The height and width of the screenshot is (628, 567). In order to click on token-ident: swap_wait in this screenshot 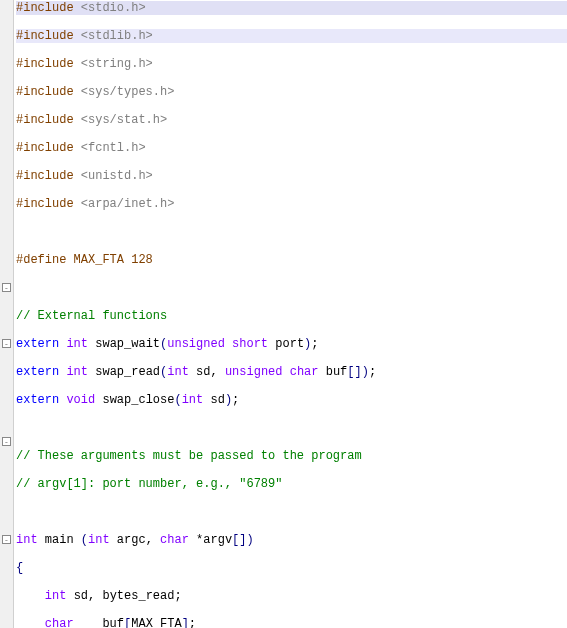, I will do `click(128, 344)`.